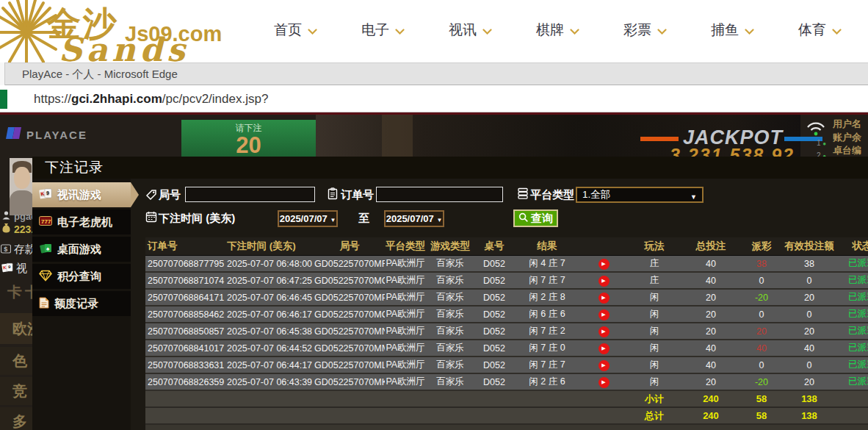  Describe the element at coordinates (711, 246) in the screenshot. I see `column-header-total: 总投注` at that location.